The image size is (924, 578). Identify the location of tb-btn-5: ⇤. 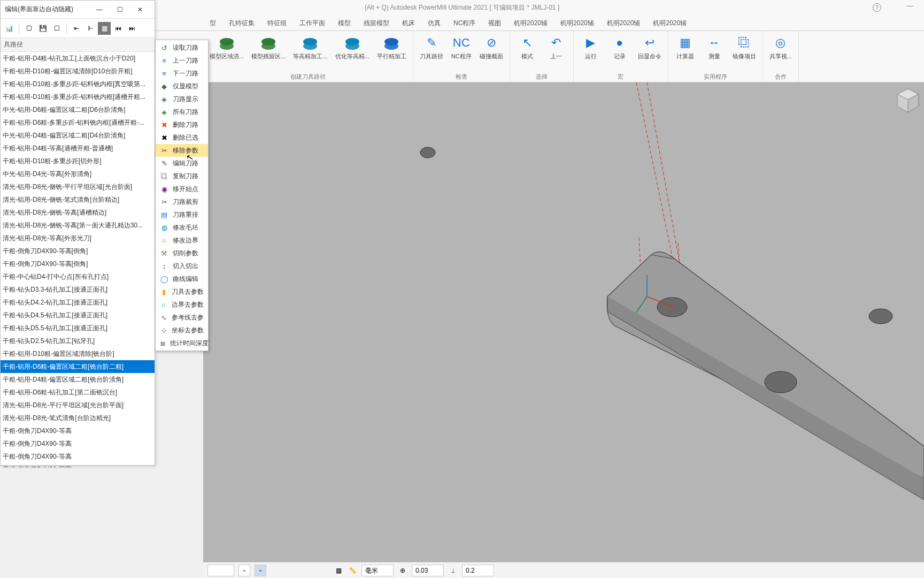
(76, 28).